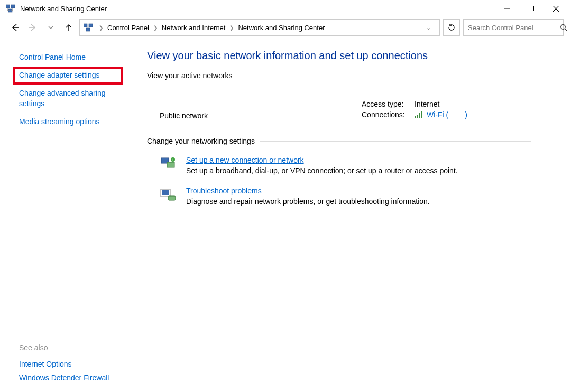 This screenshot has height=392, width=571. What do you see at coordinates (73, 378) in the screenshot?
I see `see-also-windows-defender-firewall: Windows Defender Firewall` at bounding box center [73, 378].